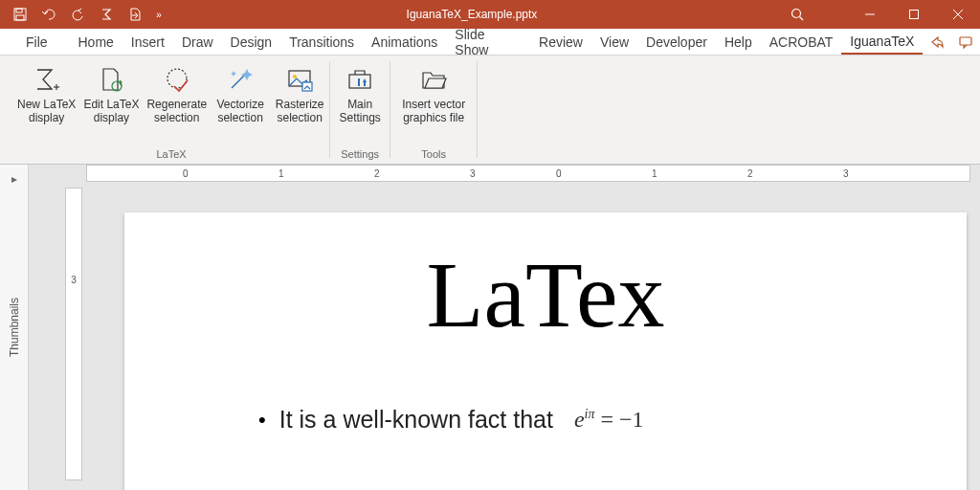  I want to click on vertical-ruler: 3, so click(74, 334).